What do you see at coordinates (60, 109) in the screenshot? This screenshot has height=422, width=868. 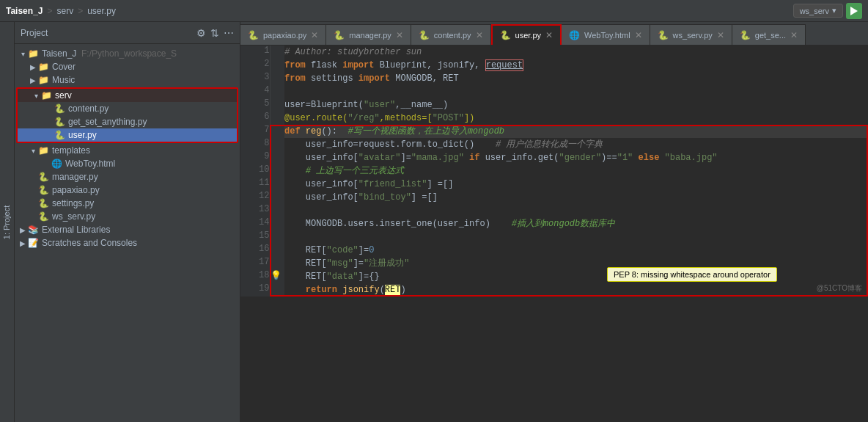 I see `content-py-icon: 🐍` at bounding box center [60, 109].